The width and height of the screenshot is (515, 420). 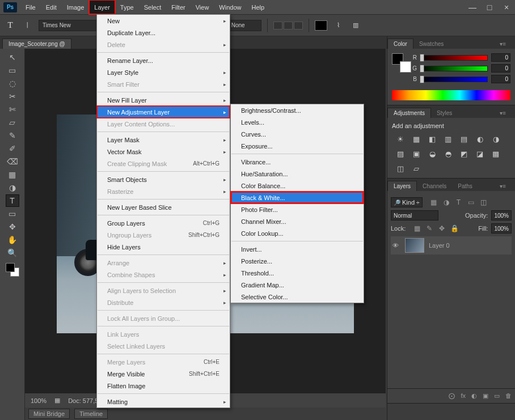 What do you see at coordinates (178, 7) in the screenshot?
I see `menu-filter: Filter` at bounding box center [178, 7].